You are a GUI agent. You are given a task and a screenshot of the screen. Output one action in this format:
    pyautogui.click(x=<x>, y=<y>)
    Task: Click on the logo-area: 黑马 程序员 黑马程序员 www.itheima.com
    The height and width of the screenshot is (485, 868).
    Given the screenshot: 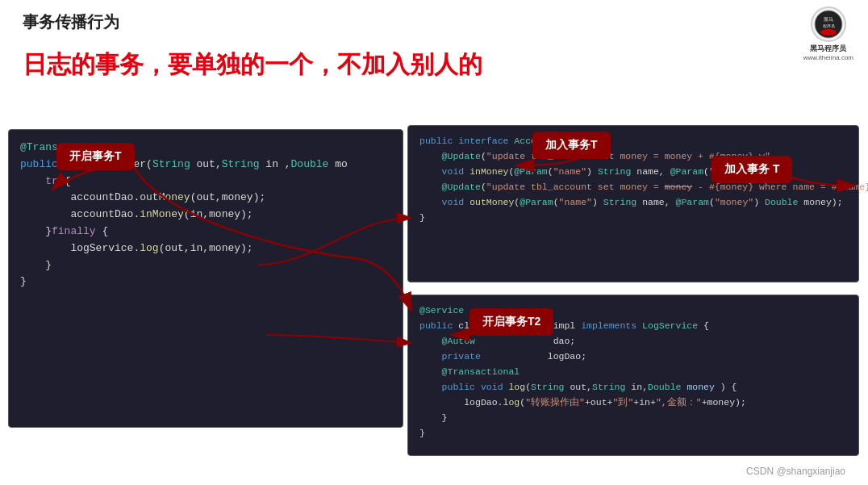 What is the action you would take?
    pyautogui.click(x=828, y=34)
    